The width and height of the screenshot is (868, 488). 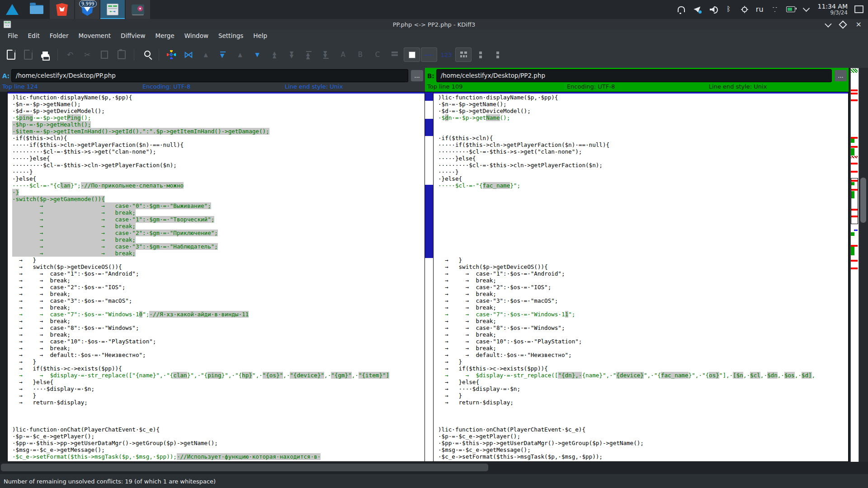 What do you see at coordinates (62, 9) in the screenshot?
I see `brave-icon` at bounding box center [62, 9].